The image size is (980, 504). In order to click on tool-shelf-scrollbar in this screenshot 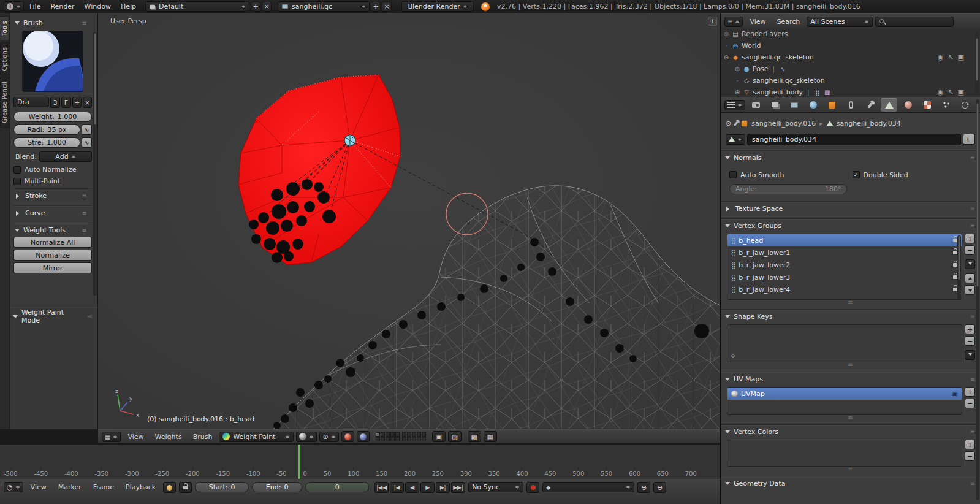, I will do `click(95, 164)`.